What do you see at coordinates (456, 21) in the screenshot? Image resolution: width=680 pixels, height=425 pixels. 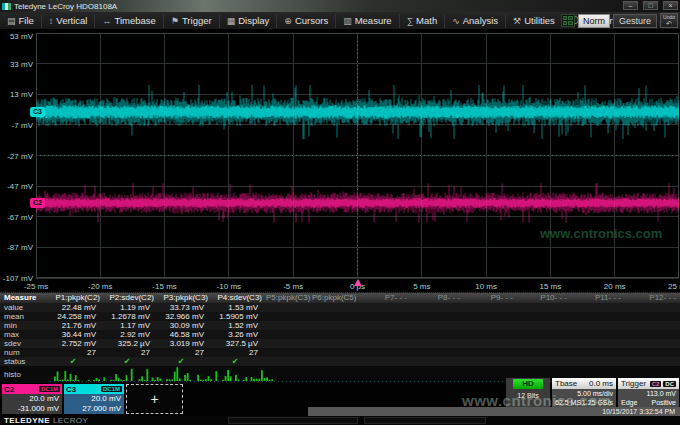 I see `analysis-icon: ∿` at bounding box center [456, 21].